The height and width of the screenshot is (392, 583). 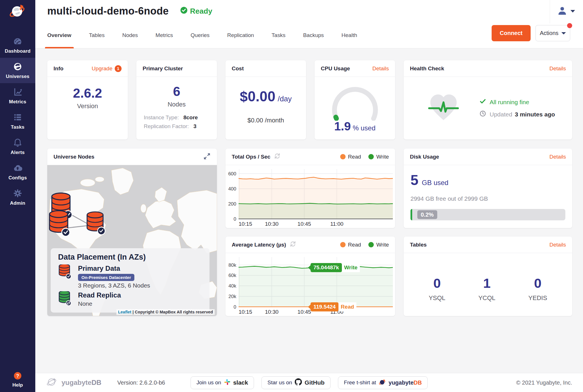 I want to click on card-title: Tables, so click(x=418, y=245).